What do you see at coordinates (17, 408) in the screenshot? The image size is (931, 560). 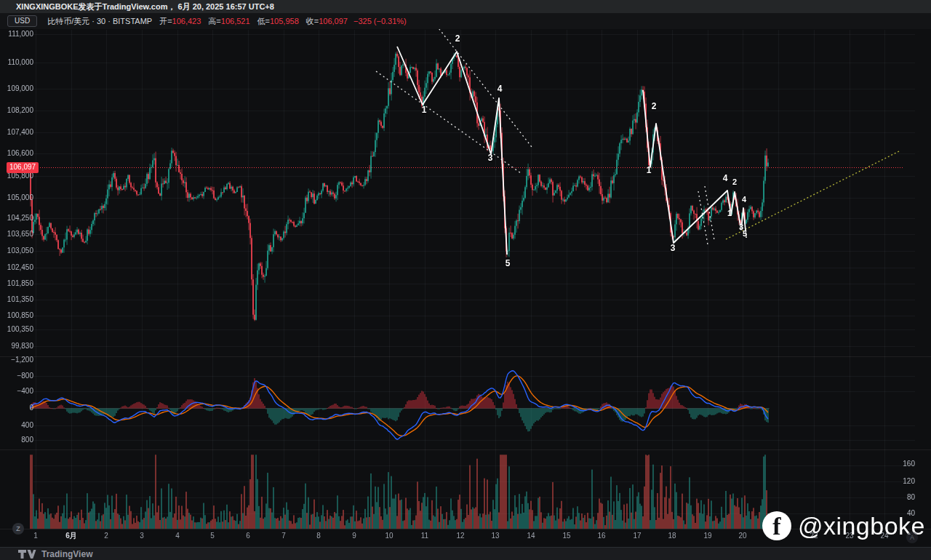 I see `indicator-tick-label: 0` at bounding box center [17, 408].